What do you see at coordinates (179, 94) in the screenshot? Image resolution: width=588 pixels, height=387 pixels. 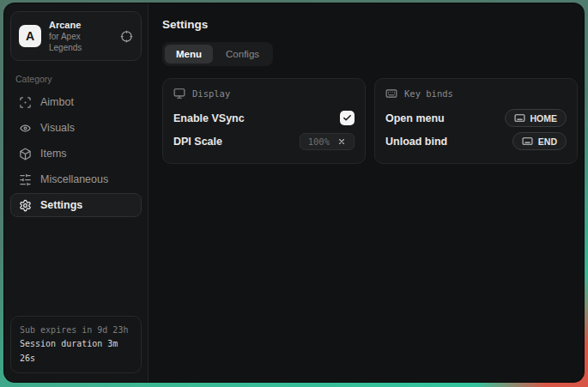 I see `monitor-icon` at bounding box center [179, 94].